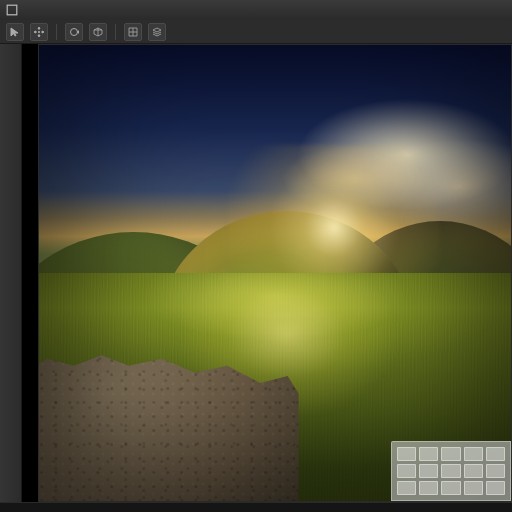  Describe the element at coordinates (451, 471) in the screenshot. I see `mini-panel` at that location.